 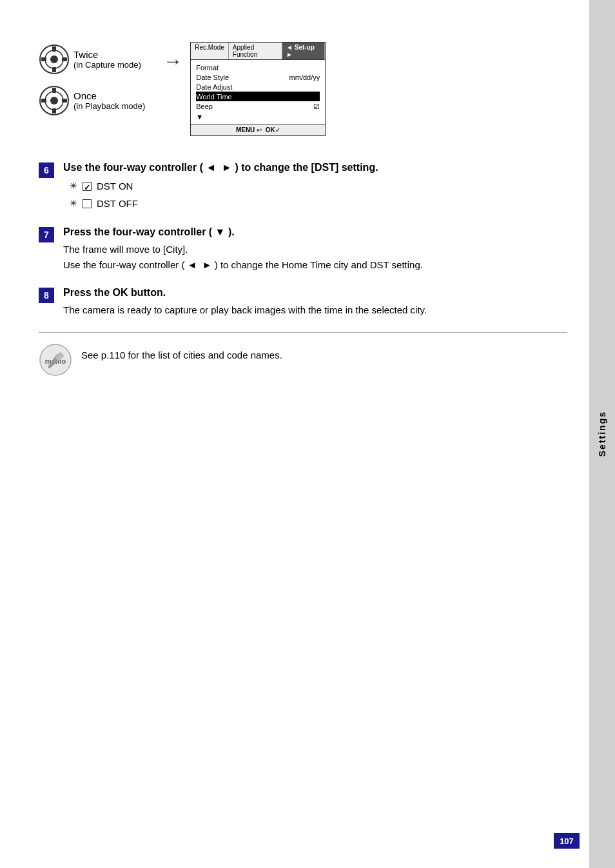 I want to click on dst-options: ✳ DST ON ✳ DST OFF, so click(x=318, y=195).